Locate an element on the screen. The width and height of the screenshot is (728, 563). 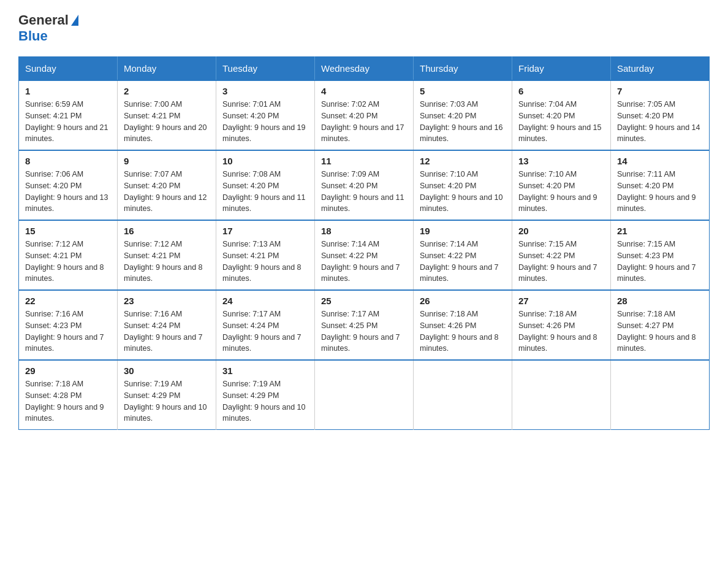
day-number: 14 is located at coordinates (660, 161).